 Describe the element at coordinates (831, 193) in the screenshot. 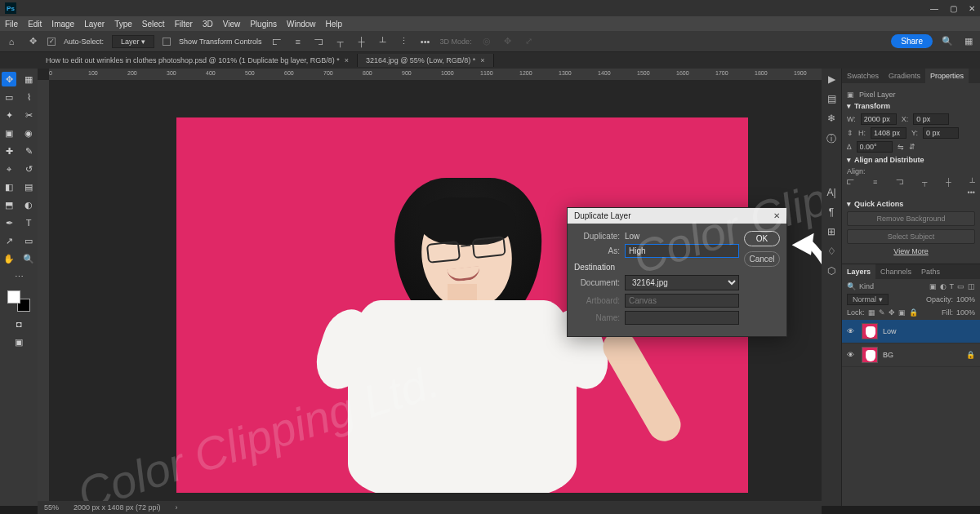

I see `character-panel-icon: A|` at that location.